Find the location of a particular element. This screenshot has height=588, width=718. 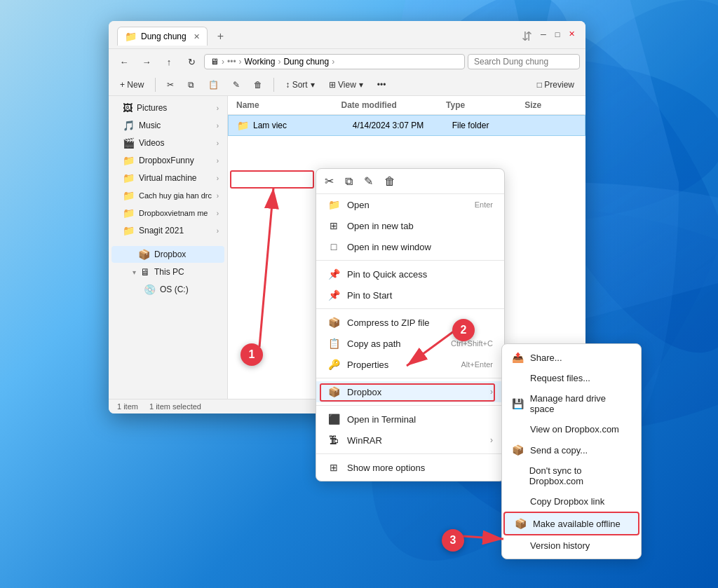

breadcrumb-sep1: › is located at coordinates (223, 62).